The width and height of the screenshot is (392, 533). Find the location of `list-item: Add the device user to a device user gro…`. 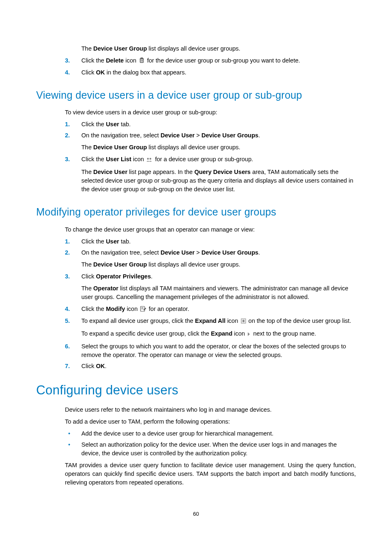

list-item: Add the device user to a device user gro… is located at coordinates (210, 433).